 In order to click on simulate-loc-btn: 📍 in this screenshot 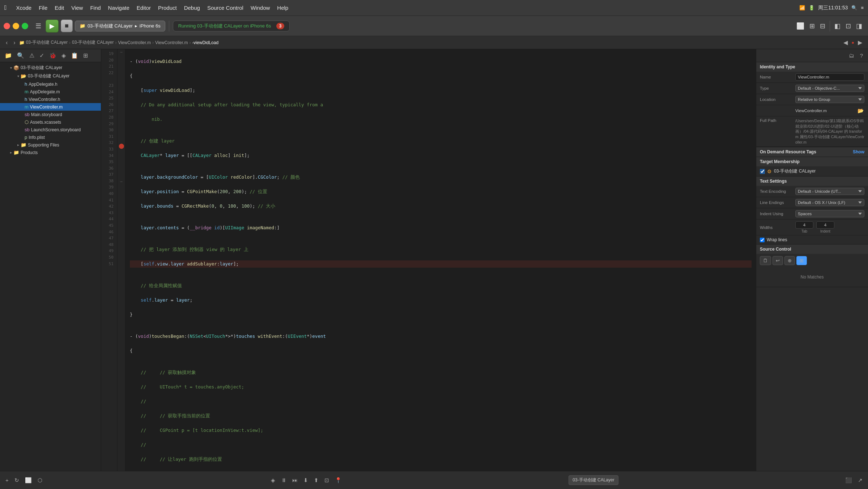, I will do `click(339, 480)`.